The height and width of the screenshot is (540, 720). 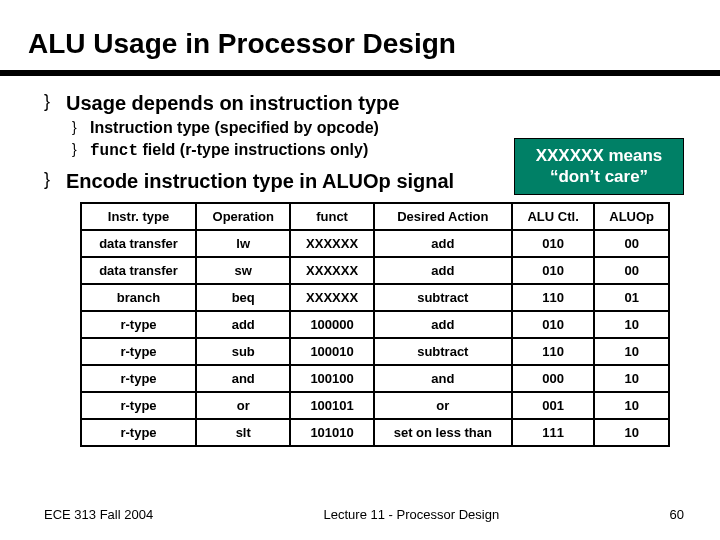 I want to click on bullet-1: } Usage depends on instruction type, so click(x=364, y=103).